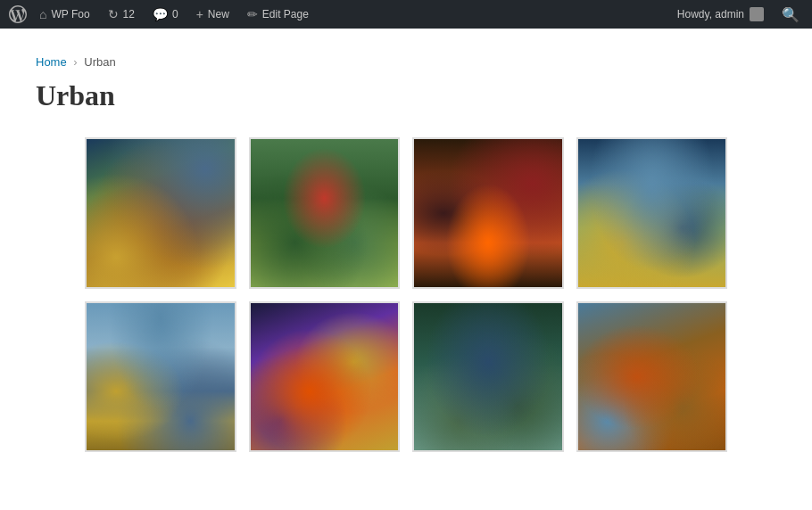 The width and height of the screenshot is (812, 510). I want to click on adminbar-new: + New, so click(212, 14).